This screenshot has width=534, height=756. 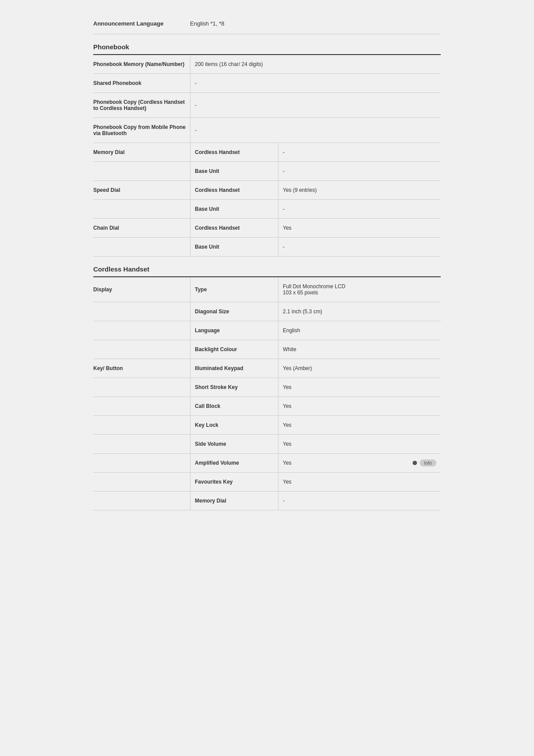 What do you see at coordinates (267, 501) in the screenshot?
I see `spec-row: Memory Dial -` at bounding box center [267, 501].